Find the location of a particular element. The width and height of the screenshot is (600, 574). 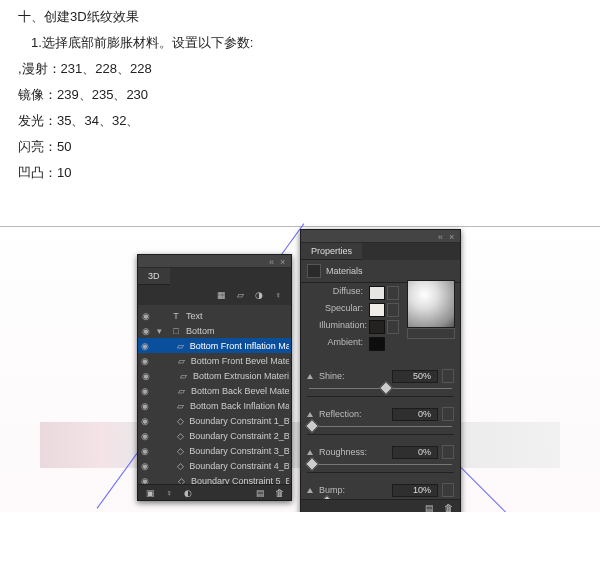

filter-light-icon: ♀ is located at coordinates (278, 295).